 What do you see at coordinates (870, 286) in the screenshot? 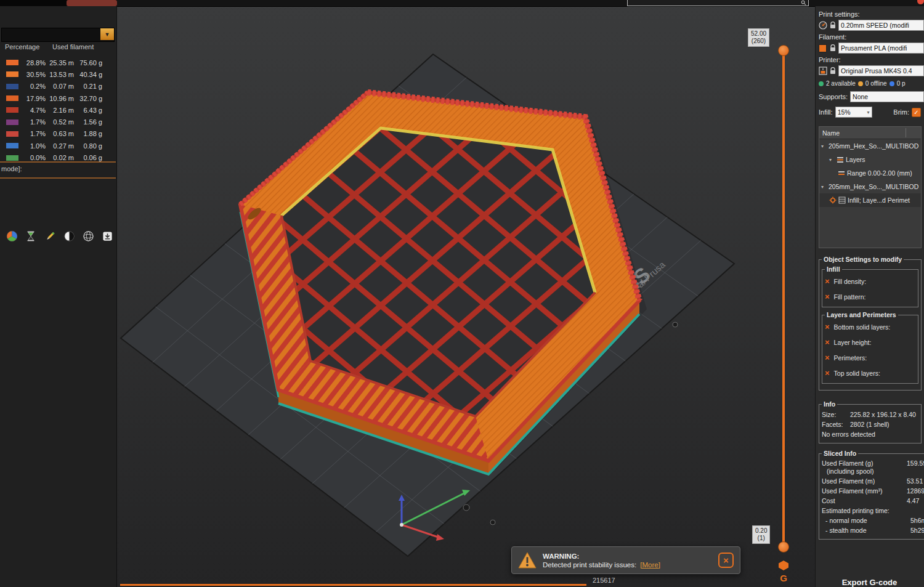
I see `infill-settings-group: Infill × Fill density: × Fill pattern:` at bounding box center [870, 286].